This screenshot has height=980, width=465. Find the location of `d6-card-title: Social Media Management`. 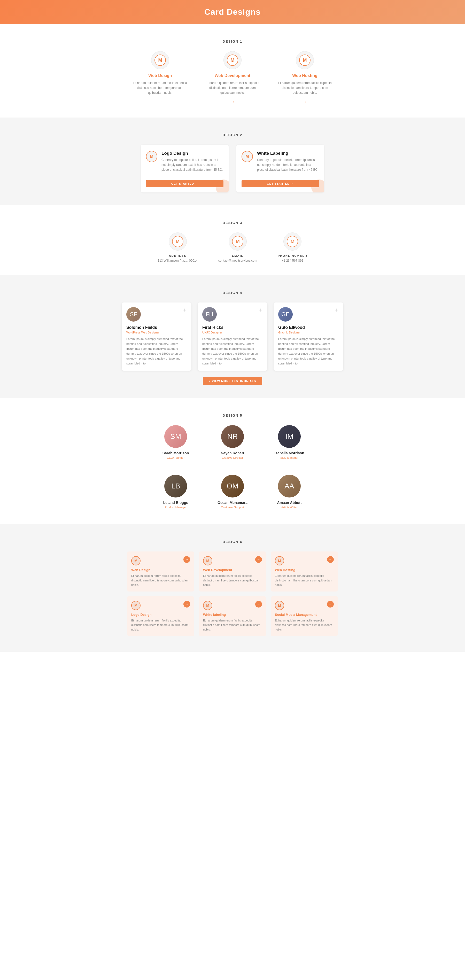

d6-card-title: Social Media Management is located at coordinates (304, 615).